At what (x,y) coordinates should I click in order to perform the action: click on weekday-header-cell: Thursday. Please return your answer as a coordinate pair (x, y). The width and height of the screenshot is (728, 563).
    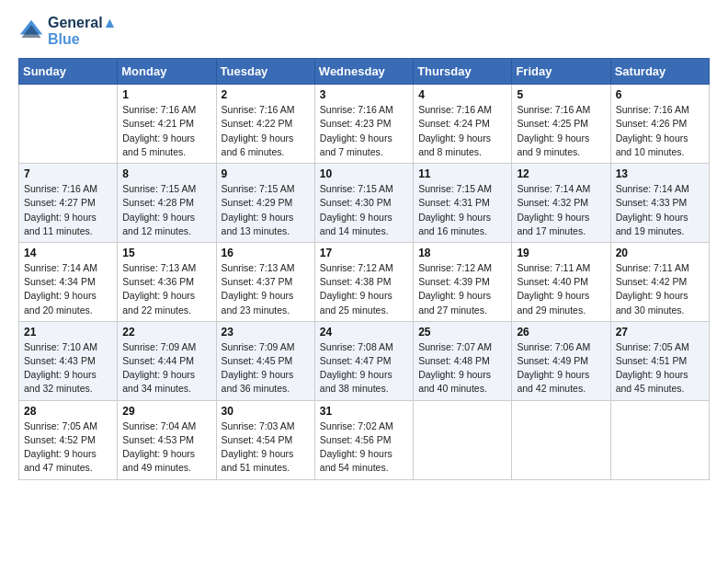
    Looking at the image, I should click on (463, 72).